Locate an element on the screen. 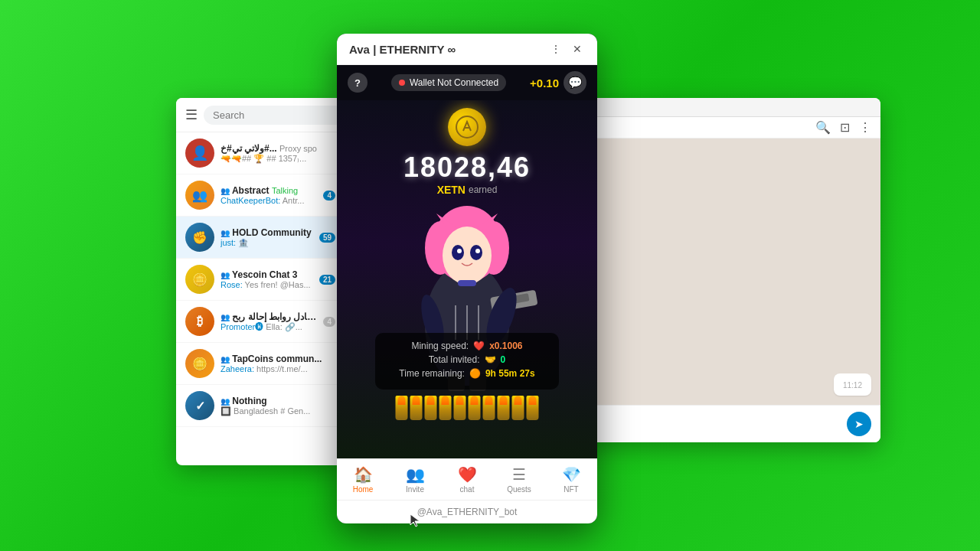 The height and width of the screenshot is (551, 980). avatar: 🪙 is located at coordinates (200, 279).